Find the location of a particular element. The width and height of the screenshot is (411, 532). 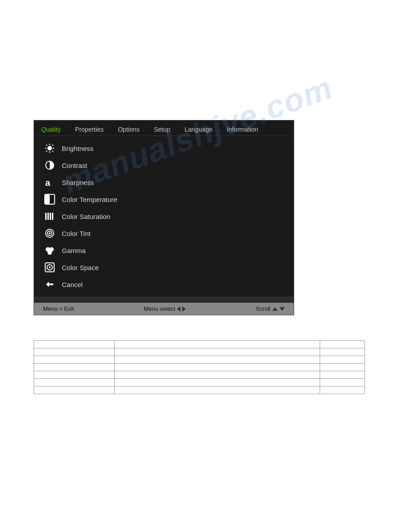

colorsat-icon is located at coordinates (50, 216).